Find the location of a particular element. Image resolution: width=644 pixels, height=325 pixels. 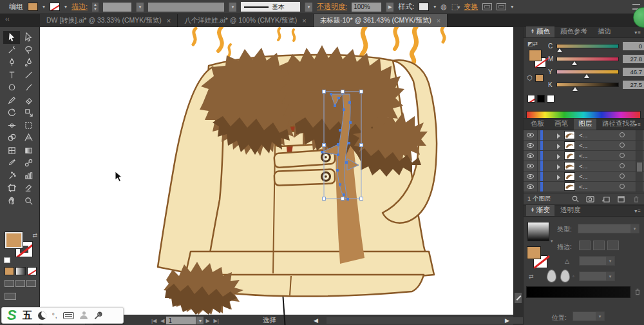

hand-tool is located at coordinates (12, 201).